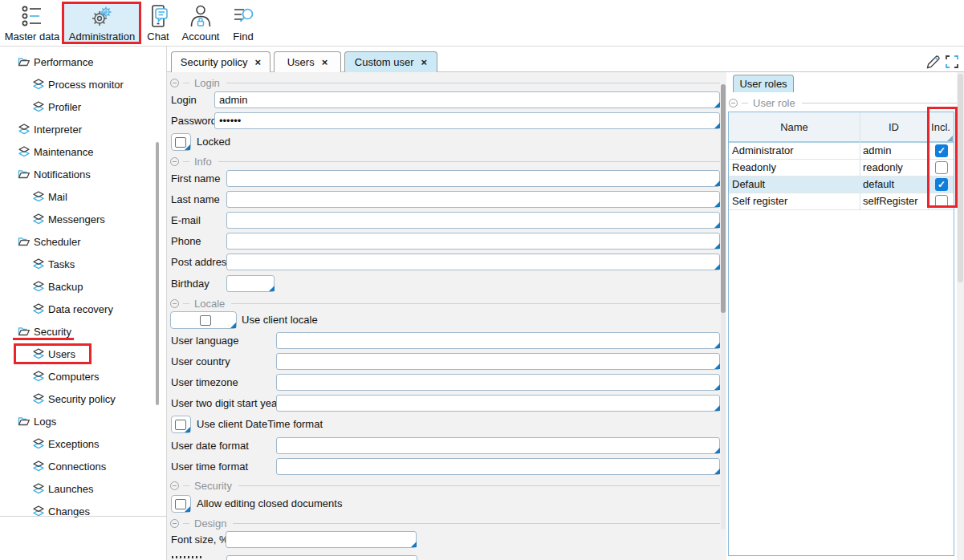  Describe the element at coordinates (498, 446) in the screenshot. I see `user-date-format-input` at that location.